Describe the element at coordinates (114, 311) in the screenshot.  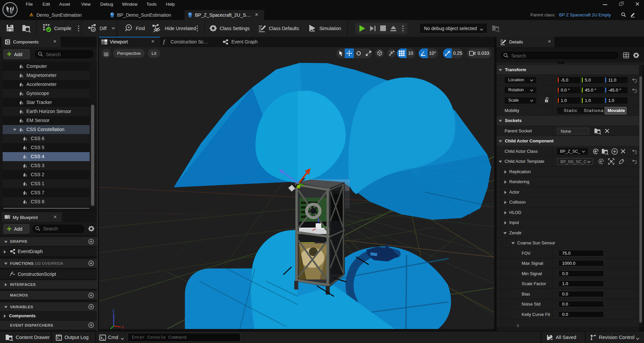
I see `svg-text: Z` at that location.